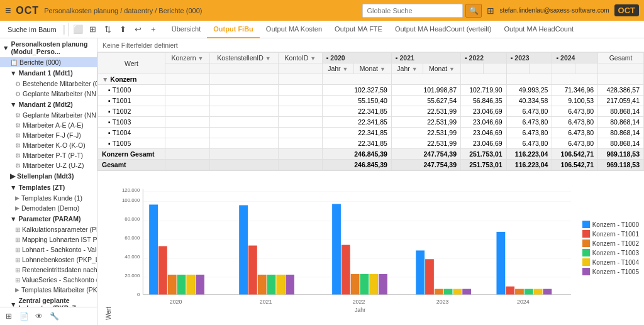 The image size is (644, 325). Describe the element at coordinates (48, 84) in the screenshot. I see `sidebar-item-bestehende: ⚙ Bestehende Mitarbeiter (01)` at that location.